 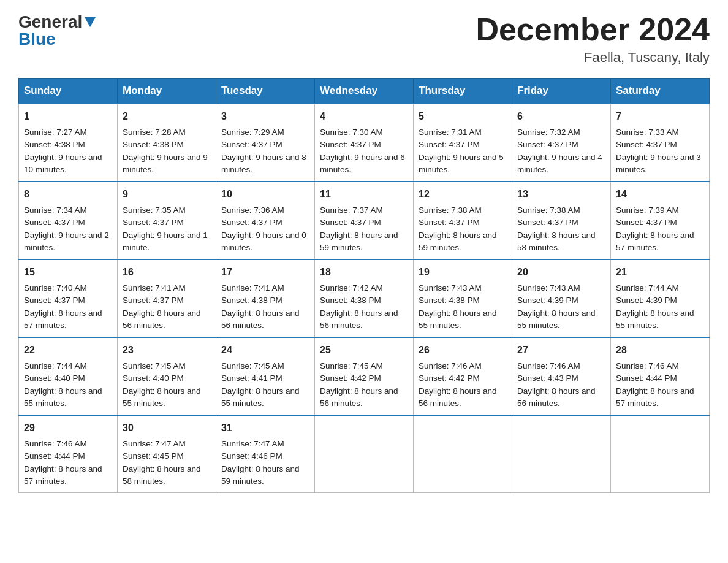 I want to click on day-of-week-header: Sunday, so click(x=69, y=91).